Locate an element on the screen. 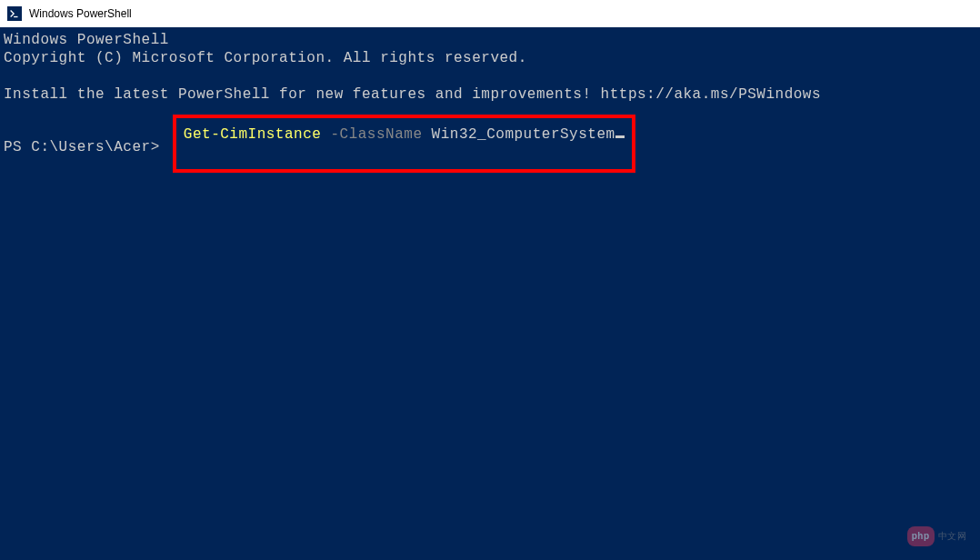 The image size is (980, 560). prompt-line: PS C:\Users\Acer> Get-CimInstance -Class… is located at coordinates (492, 147).